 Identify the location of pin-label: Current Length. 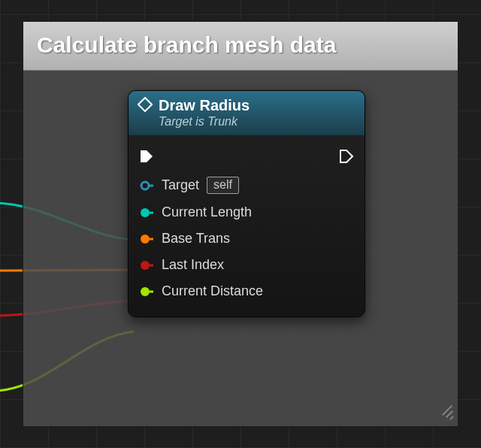
(207, 212).